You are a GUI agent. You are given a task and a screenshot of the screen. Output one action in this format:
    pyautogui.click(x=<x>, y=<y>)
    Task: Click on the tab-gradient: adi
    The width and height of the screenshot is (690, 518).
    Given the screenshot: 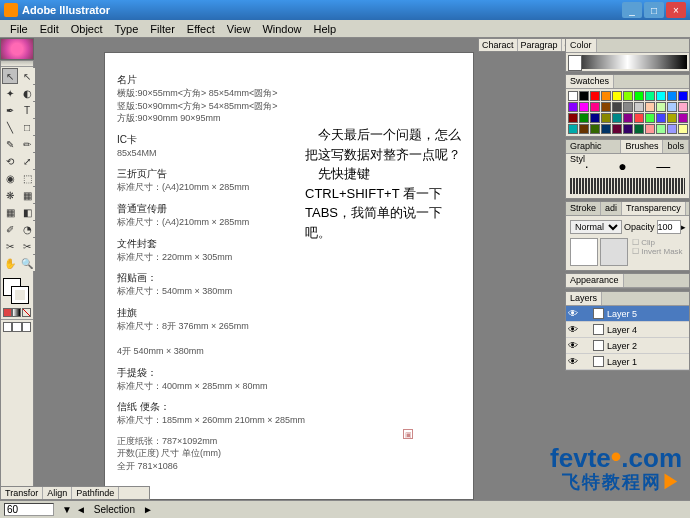 What is the action you would take?
    pyautogui.click(x=612, y=208)
    